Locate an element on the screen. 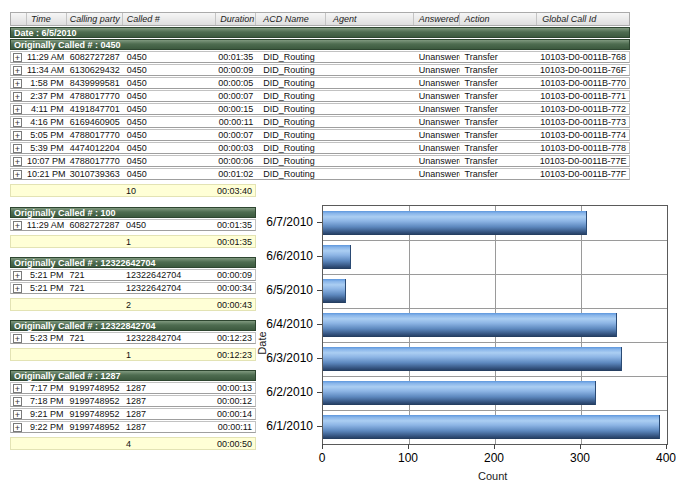 This screenshot has height=485, width=676. cell-calling-party: 6130629432 is located at coordinates (95, 70).